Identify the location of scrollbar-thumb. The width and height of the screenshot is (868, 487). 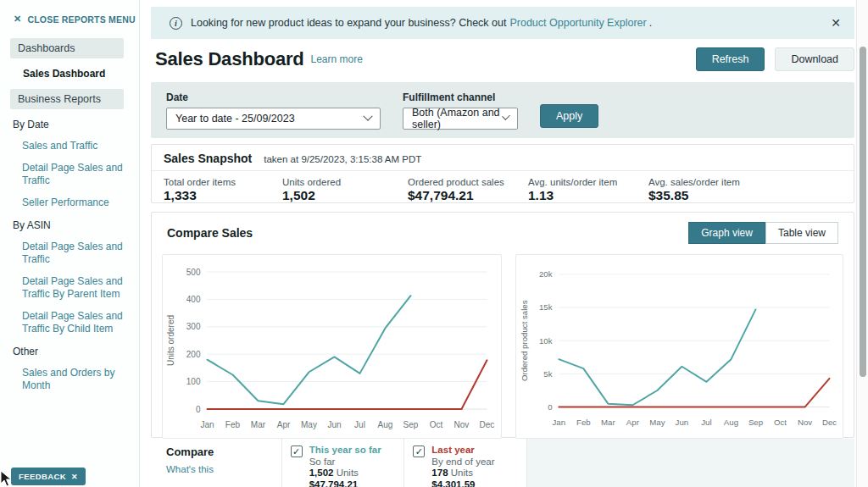
(863, 212).